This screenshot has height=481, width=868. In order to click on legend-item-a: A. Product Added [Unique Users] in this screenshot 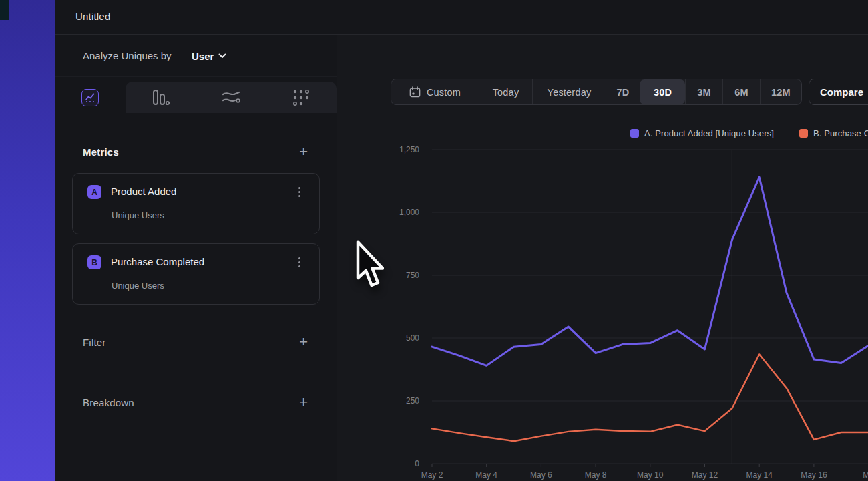, I will do `click(702, 134)`.